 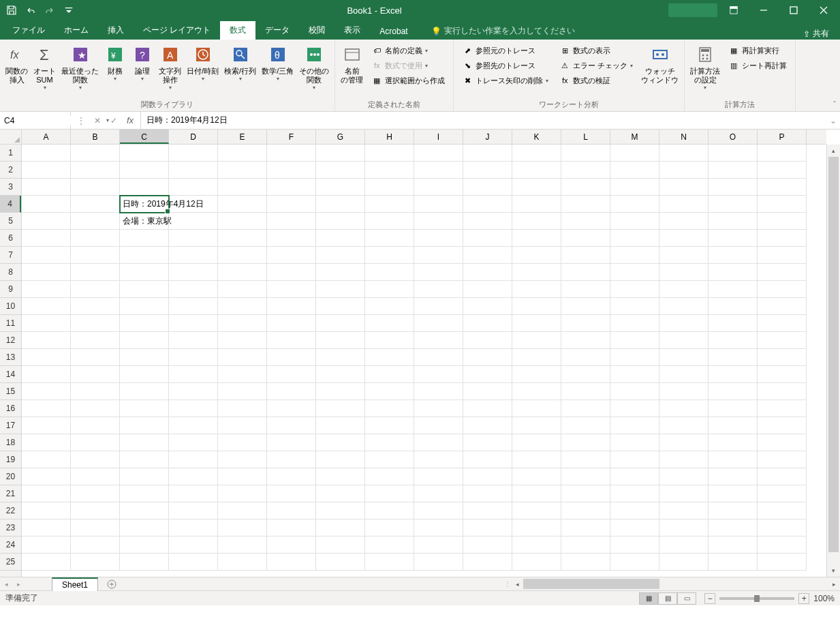 What do you see at coordinates (684, 136) in the screenshot?
I see `col-header-N: N` at bounding box center [684, 136].